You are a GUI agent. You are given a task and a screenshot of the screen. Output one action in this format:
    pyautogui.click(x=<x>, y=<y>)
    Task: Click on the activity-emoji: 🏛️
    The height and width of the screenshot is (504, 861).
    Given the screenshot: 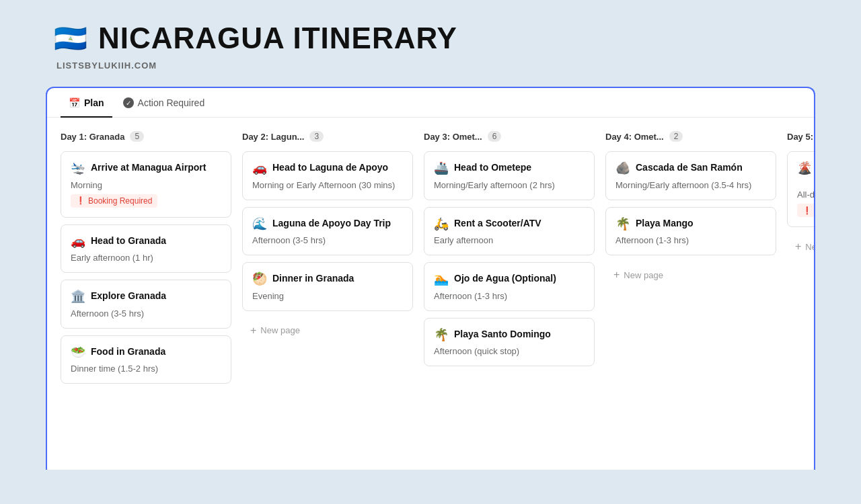 What is the action you would take?
    pyautogui.click(x=78, y=297)
    